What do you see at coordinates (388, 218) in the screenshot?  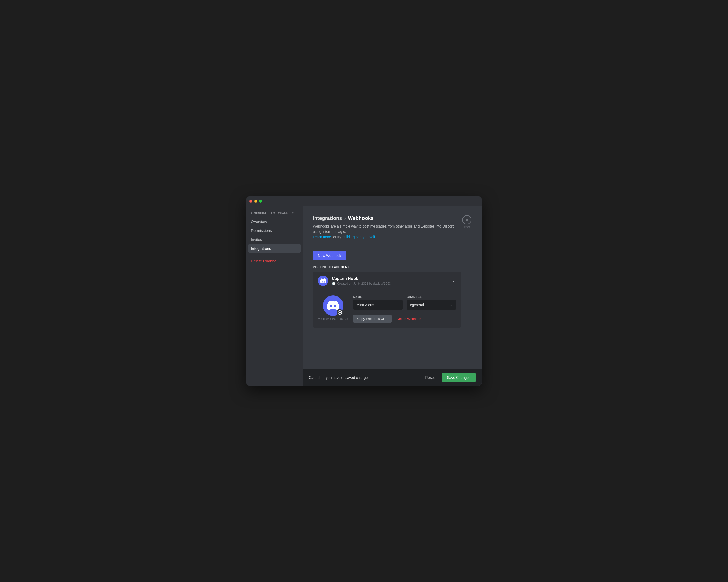 I see `breadcrumb: Integrations › Webhooks` at bounding box center [388, 218].